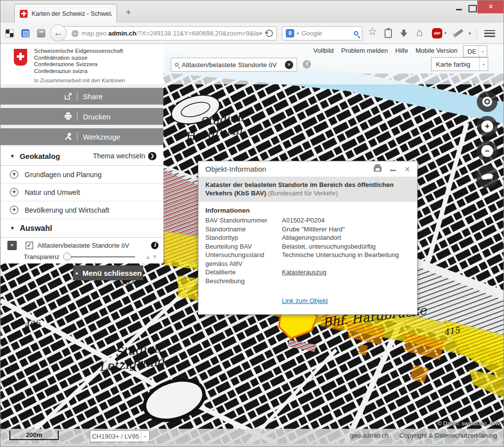  Describe the element at coordinates (82, 137) in the screenshot. I see `sidebar-item-werkzeuge: Werkzeuge` at that location.